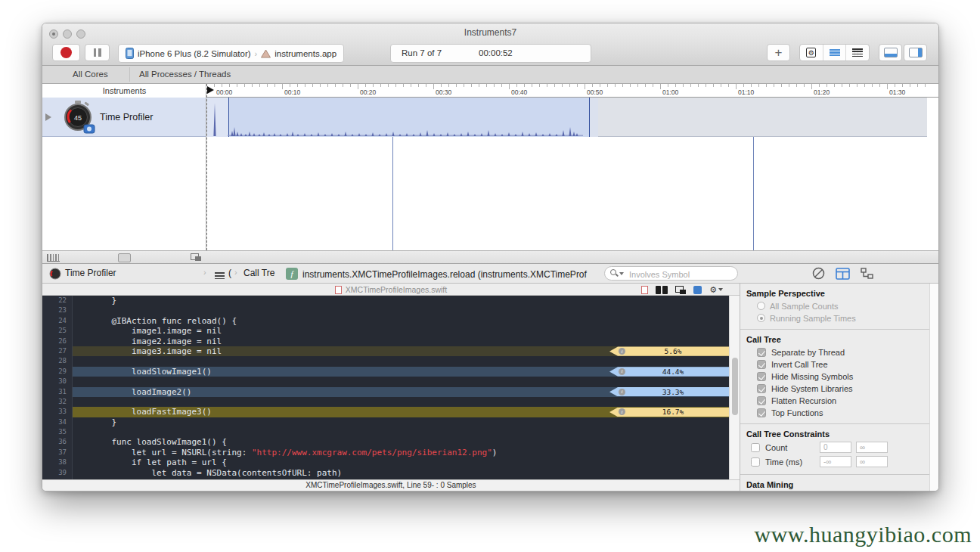  What do you see at coordinates (57, 372) in the screenshot?
I see `line-number: 29` at bounding box center [57, 372].